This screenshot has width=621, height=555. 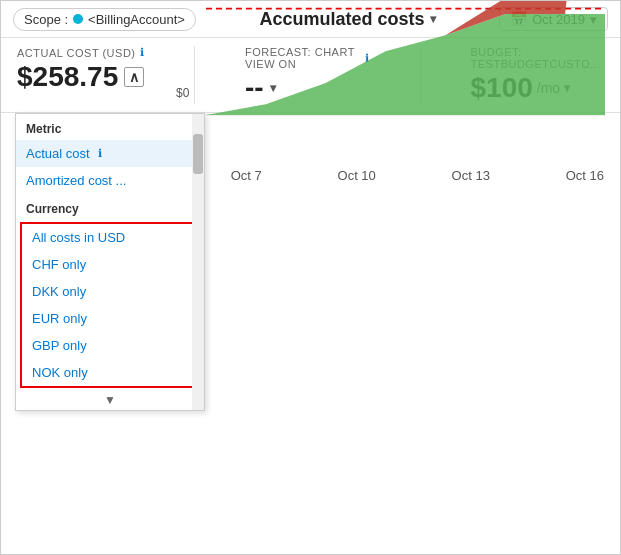 What do you see at coordinates (110, 318) in the screenshot?
I see `dropdown-item-eur: EUR only` at bounding box center [110, 318].